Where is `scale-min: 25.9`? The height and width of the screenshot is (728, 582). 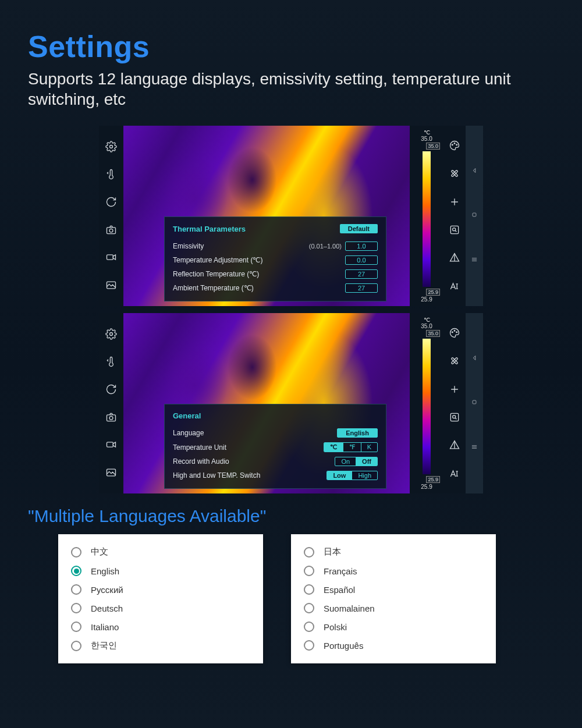
scale-min: 25.9 is located at coordinates (426, 486).